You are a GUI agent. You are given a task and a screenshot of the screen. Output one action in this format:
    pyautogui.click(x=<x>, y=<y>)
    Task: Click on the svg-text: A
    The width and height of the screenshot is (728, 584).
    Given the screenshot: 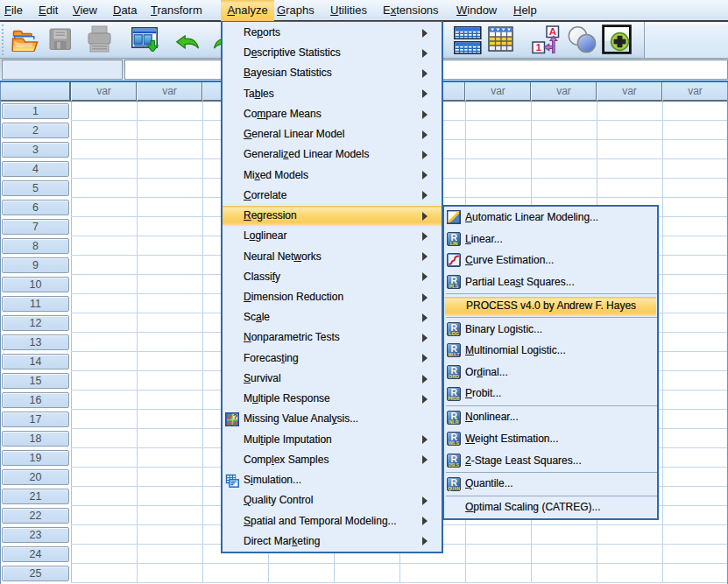 What is the action you would take?
    pyautogui.click(x=553, y=32)
    